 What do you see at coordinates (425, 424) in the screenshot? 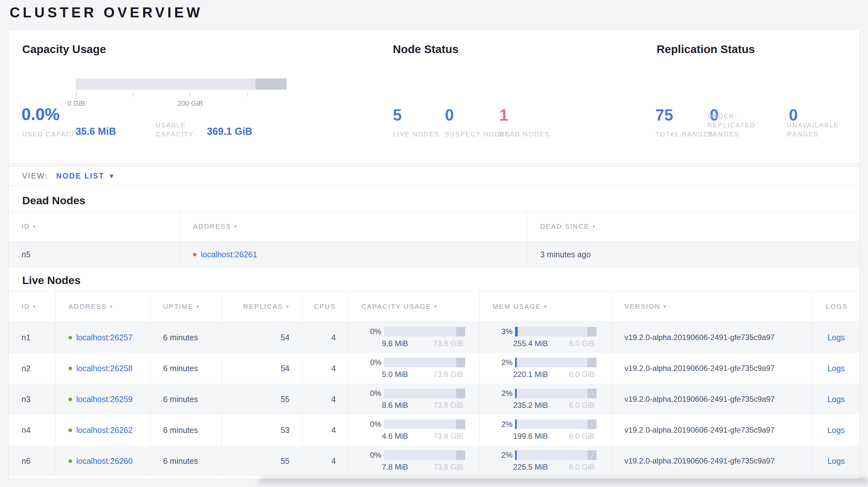
I see `capacity-usage-bar` at bounding box center [425, 424].